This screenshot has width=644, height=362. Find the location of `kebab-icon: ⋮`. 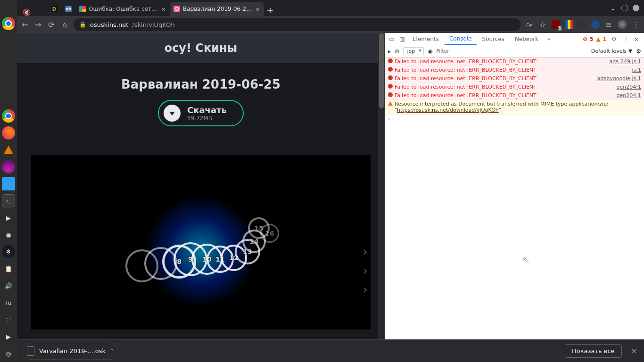

kebab-icon: ⋮ is located at coordinates (626, 39).